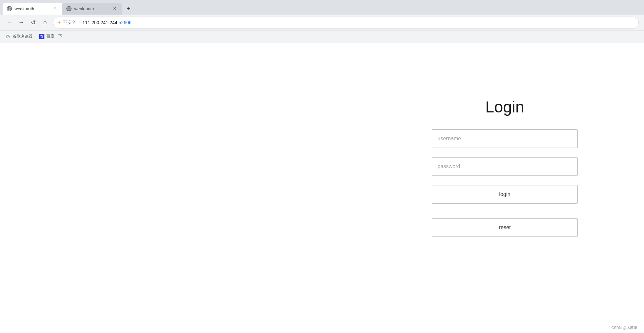 The image size is (644, 333). Describe the element at coordinates (33, 23) in the screenshot. I see `reload-icon: ↺` at that location.